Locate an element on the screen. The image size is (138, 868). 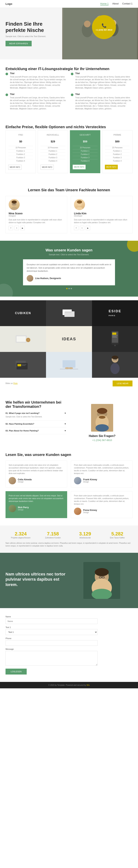
quote-text: Excepteur sint occaecat cupidatat non pr… is located at coordinates (69, 268).